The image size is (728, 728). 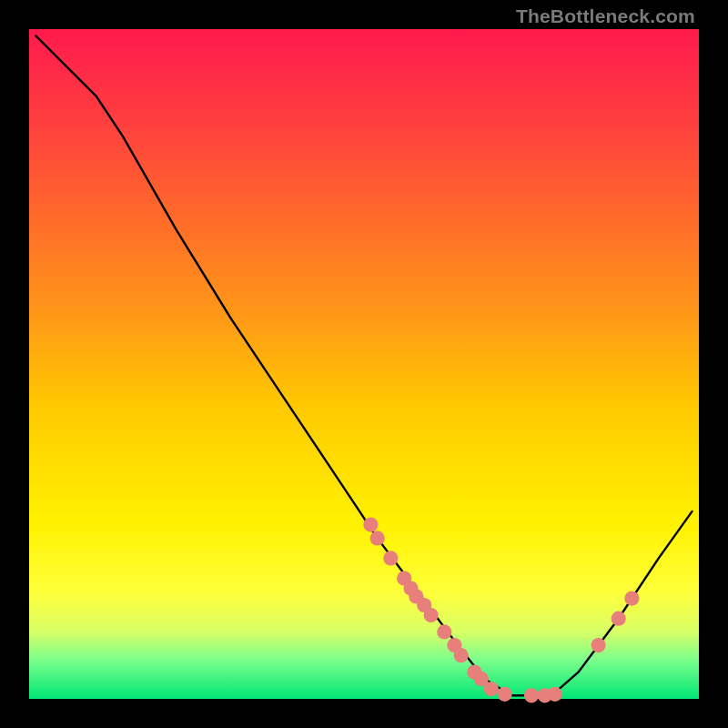 What do you see at coordinates (606, 16) in the screenshot?
I see `watermark-text: TheBottleneck.com` at bounding box center [606, 16].